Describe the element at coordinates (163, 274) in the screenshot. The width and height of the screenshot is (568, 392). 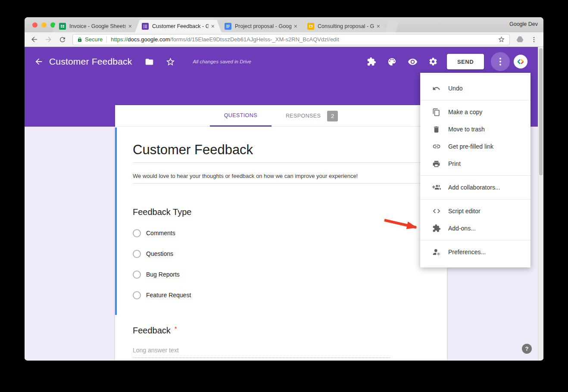
I see `option-label: Bug Reports` at that location.